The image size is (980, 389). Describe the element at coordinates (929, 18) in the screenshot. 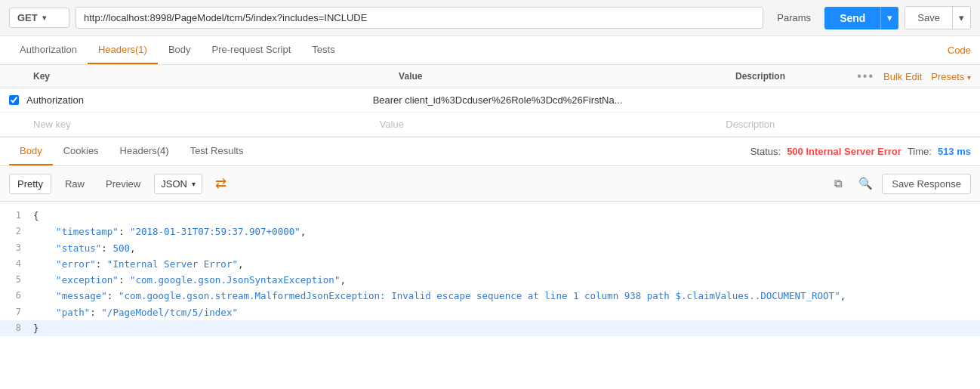

I see `save-button: Save` at that location.